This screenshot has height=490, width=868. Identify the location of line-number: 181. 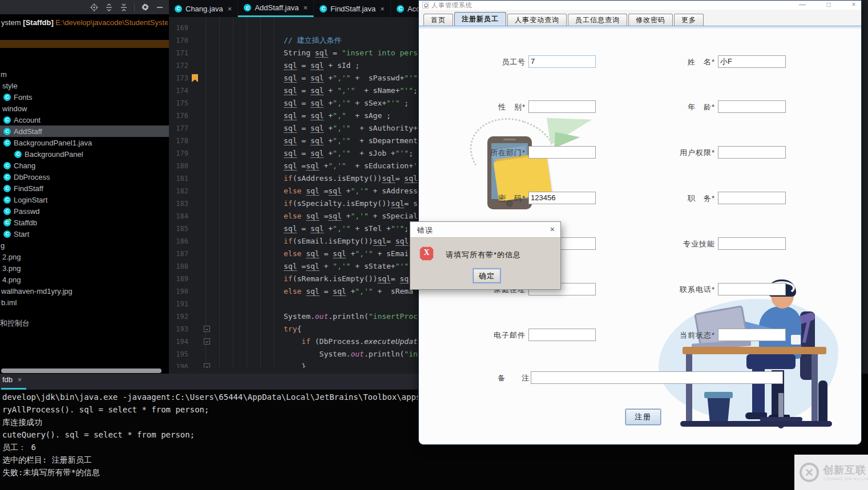
(179, 179).